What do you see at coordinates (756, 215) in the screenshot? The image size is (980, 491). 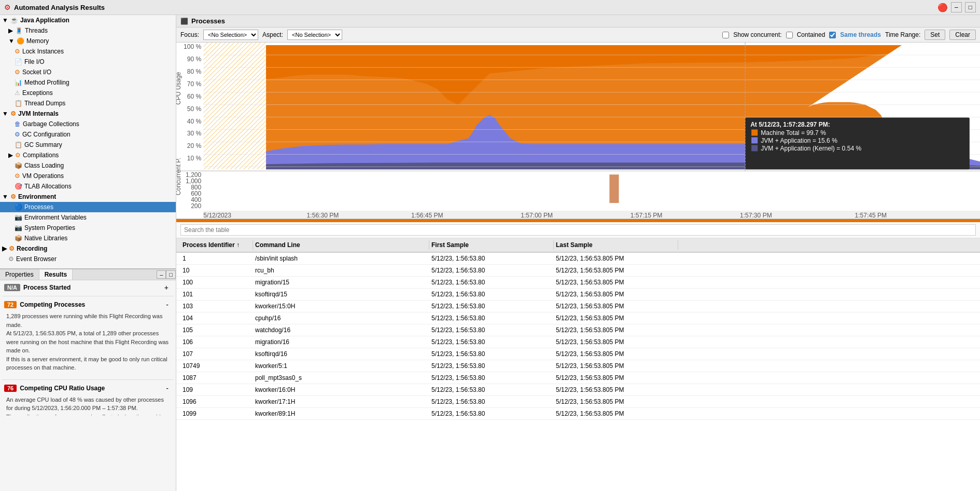 I see `svg-text: 1:57:30 PM` at bounding box center [756, 215].